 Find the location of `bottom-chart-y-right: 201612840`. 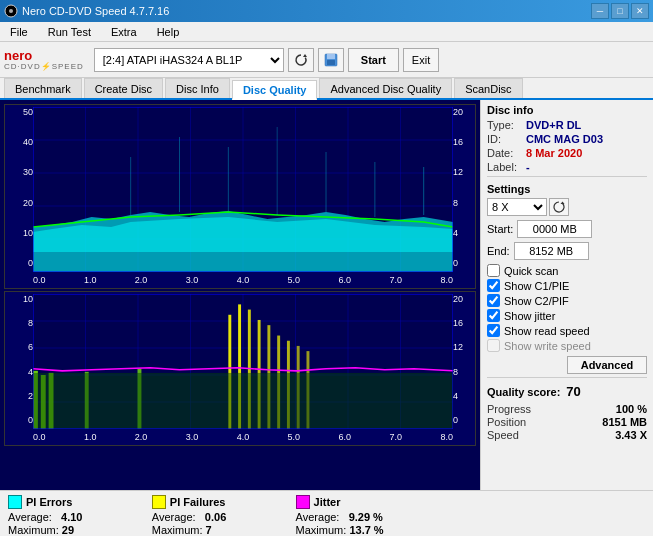

bottom-chart-y-right: 201612840 is located at coordinates (464, 360).